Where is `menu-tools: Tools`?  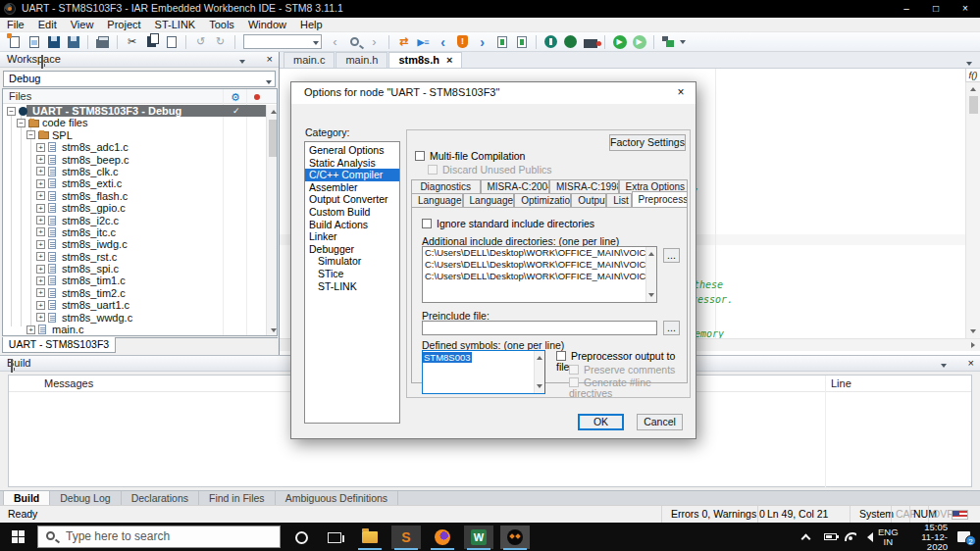 menu-tools: Tools is located at coordinates (222, 25).